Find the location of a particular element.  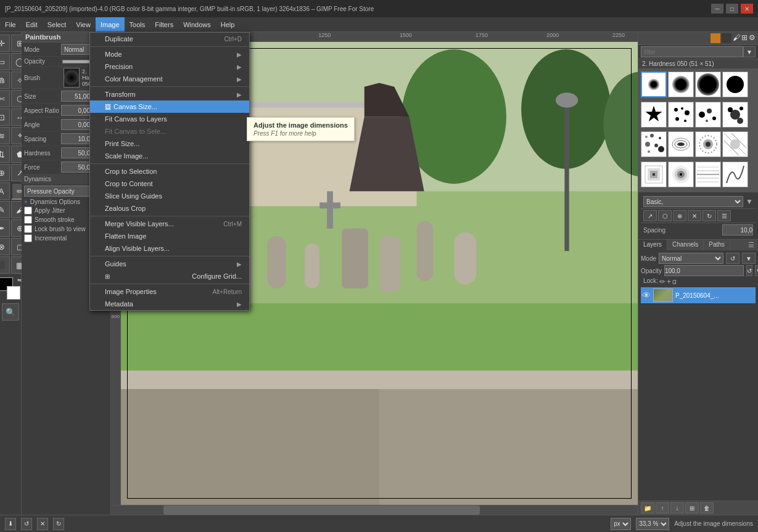

tab-layers: Layers is located at coordinates (653, 245).